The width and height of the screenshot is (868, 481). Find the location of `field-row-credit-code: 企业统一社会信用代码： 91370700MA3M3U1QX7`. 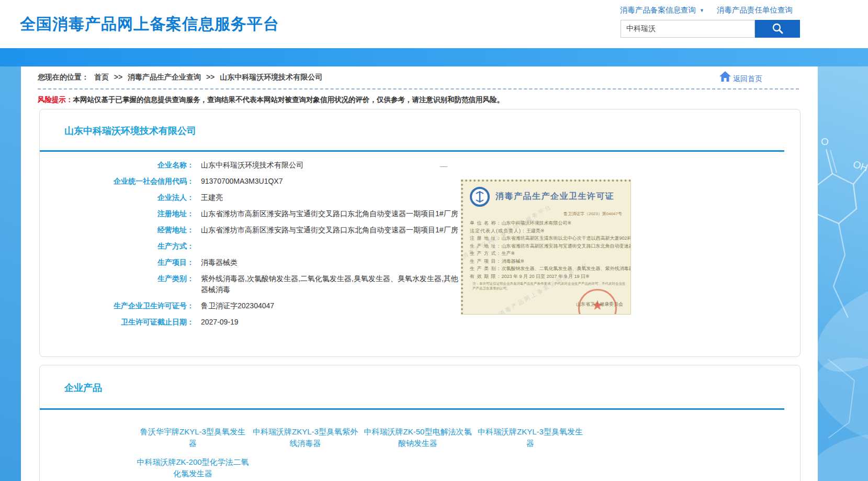

field-row-credit-code: 企业统一社会信用代码： 91370700MA3M3U1QX7 is located at coordinates (265, 181).